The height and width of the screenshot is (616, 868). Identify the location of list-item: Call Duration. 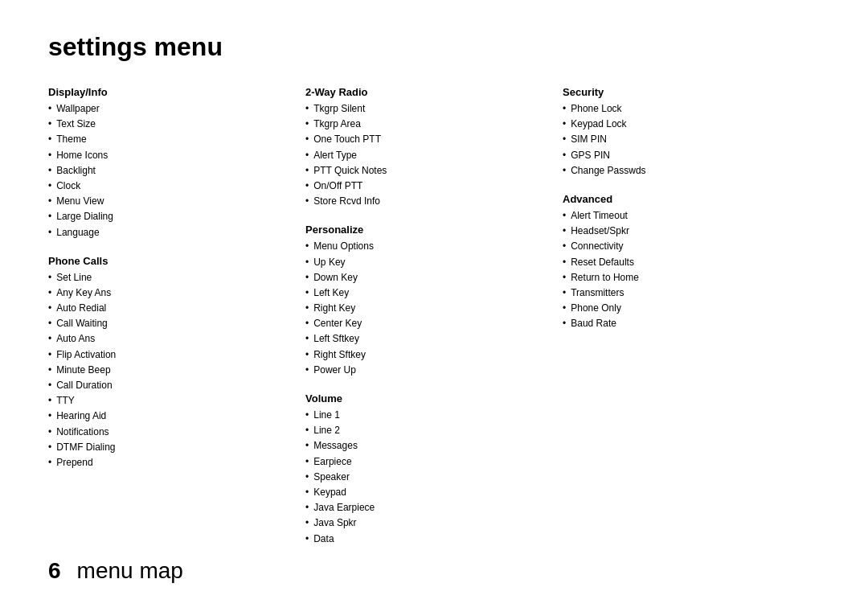
(169, 386).